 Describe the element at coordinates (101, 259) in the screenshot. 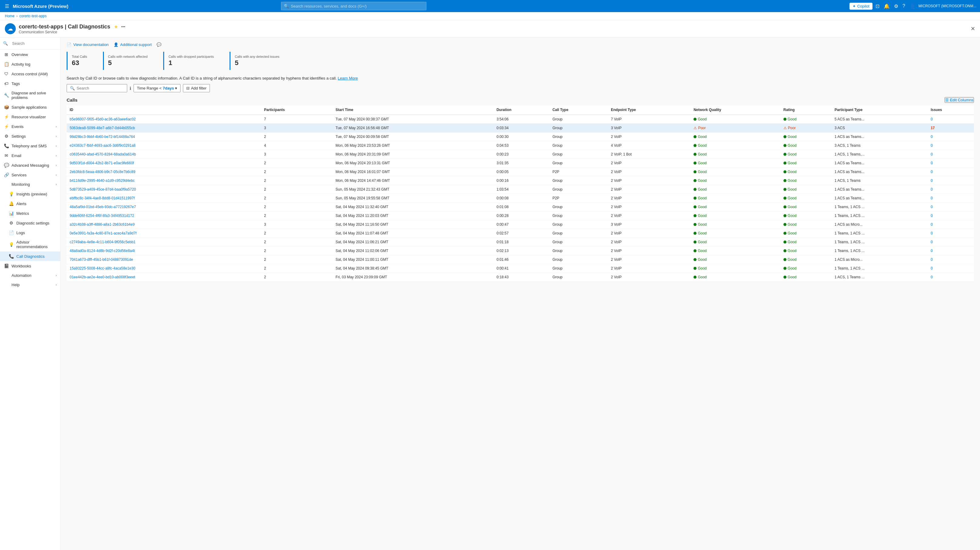

I see `call-id-link: 7041a673-dfff-45b1-b61f-048873091de` at that location.